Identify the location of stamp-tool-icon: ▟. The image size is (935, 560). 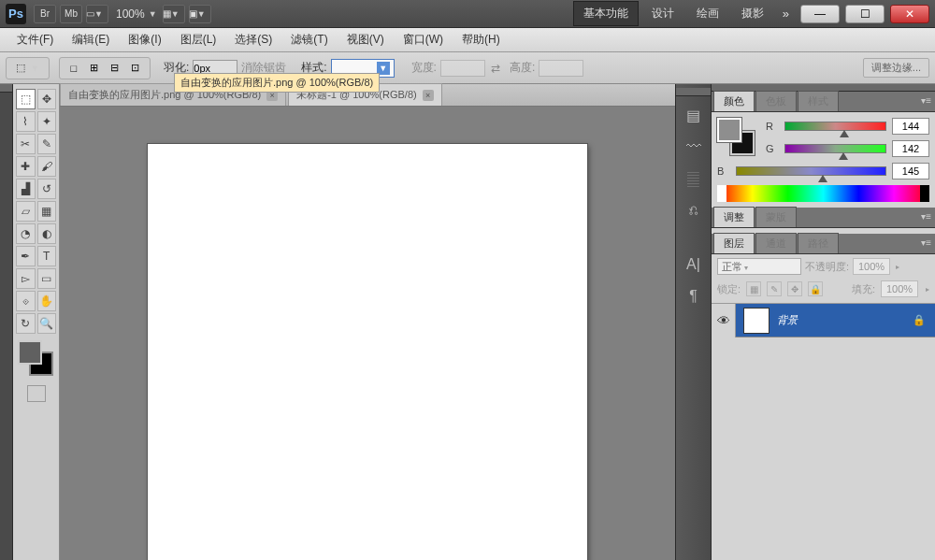
(26, 189).